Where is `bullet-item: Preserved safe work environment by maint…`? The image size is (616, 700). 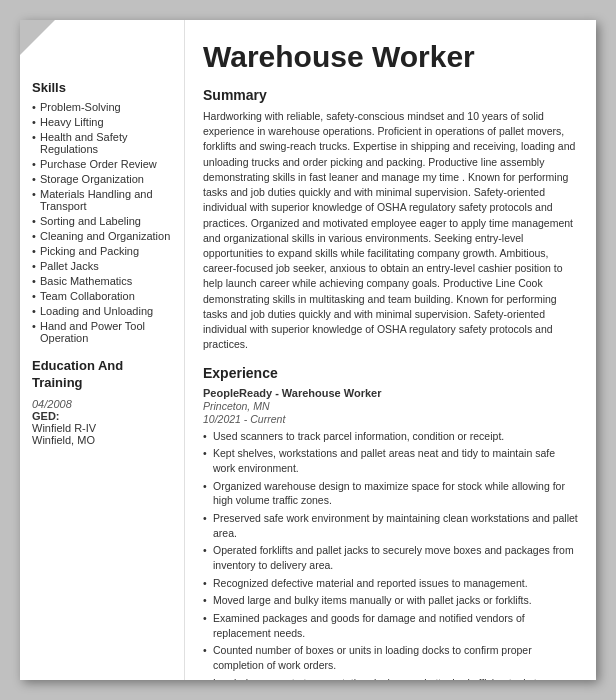
bullet-item: Preserved safe work environment by maint… is located at coordinates (390, 526).